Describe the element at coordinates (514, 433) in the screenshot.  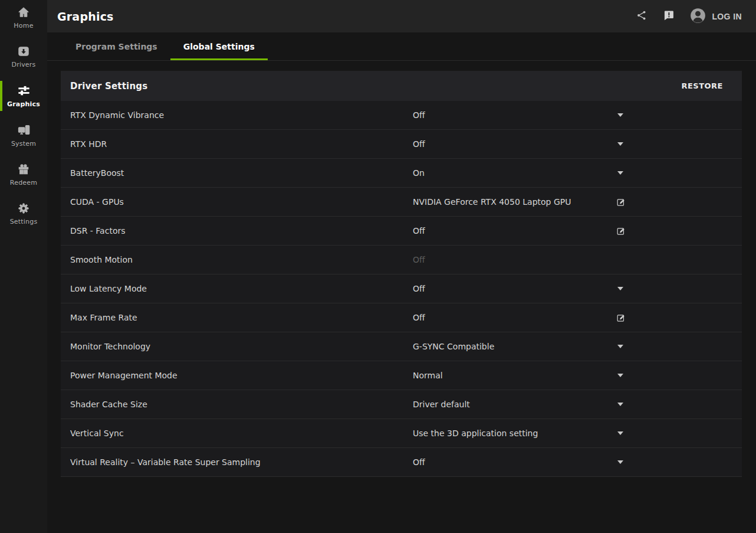
I see `setting-value: Use the 3D application setting` at that location.